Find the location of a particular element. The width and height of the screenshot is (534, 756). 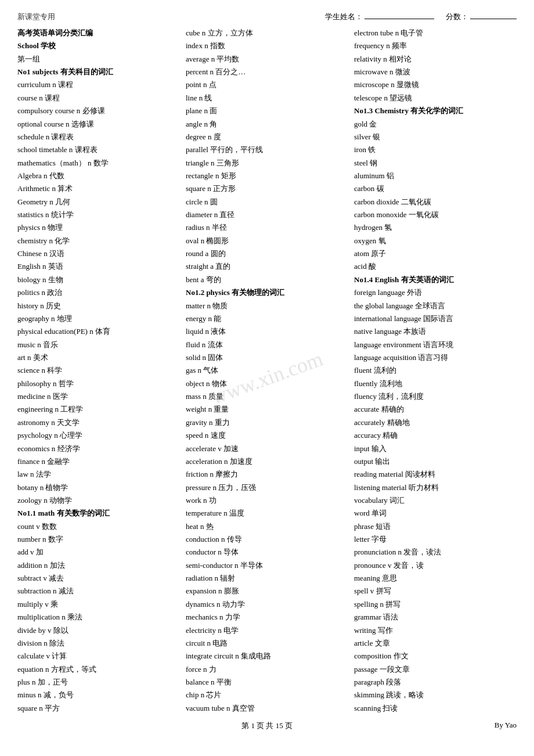

list-item: mathematics（math） n 数学 is located at coordinates (99, 163).